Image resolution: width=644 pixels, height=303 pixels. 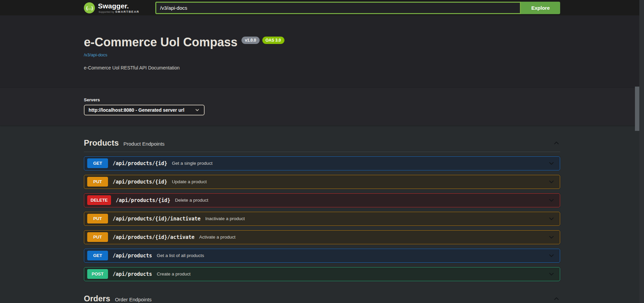 What do you see at coordinates (322, 144) in the screenshot?
I see `tag-header: Products Product Endpoints` at bounding box center [322, 144].